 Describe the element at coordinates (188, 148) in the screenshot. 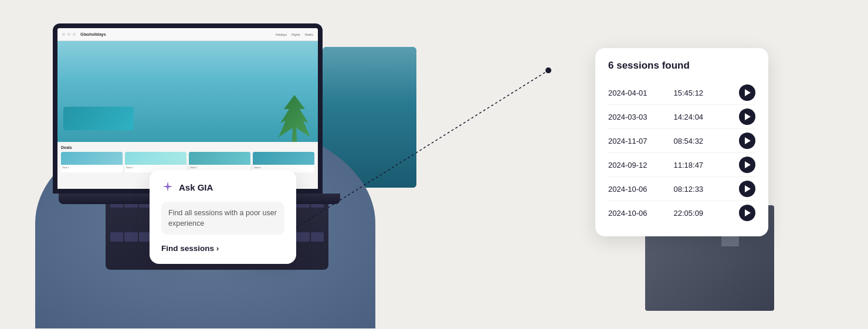

I see `screen-content-title: Deals` at that location.